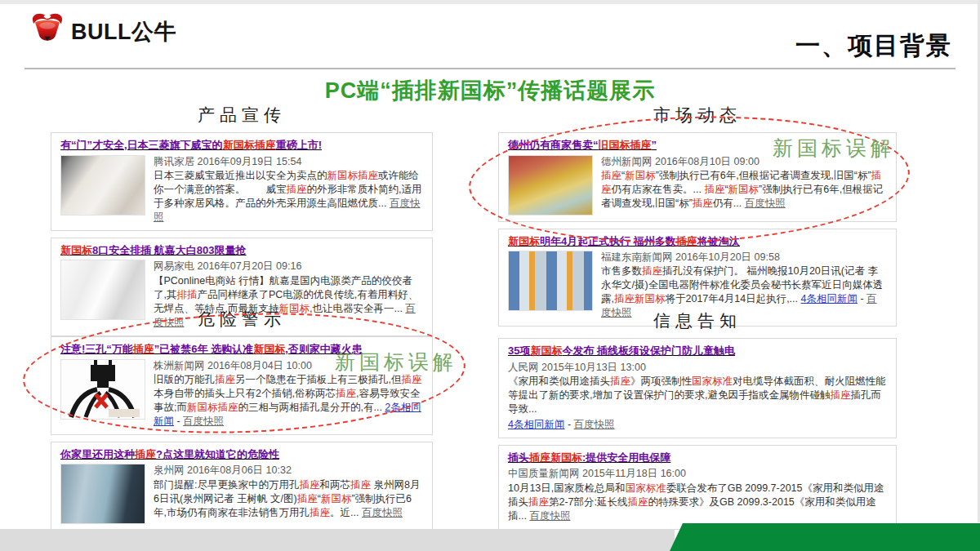 This screenshot has height=551, width=980. What do you see at coordinates (242, 251) in the screenshot?
I see `news-title-link: 新国标8口安全排插 航嘉大白803限量抢` at bounding box center [242, 251].